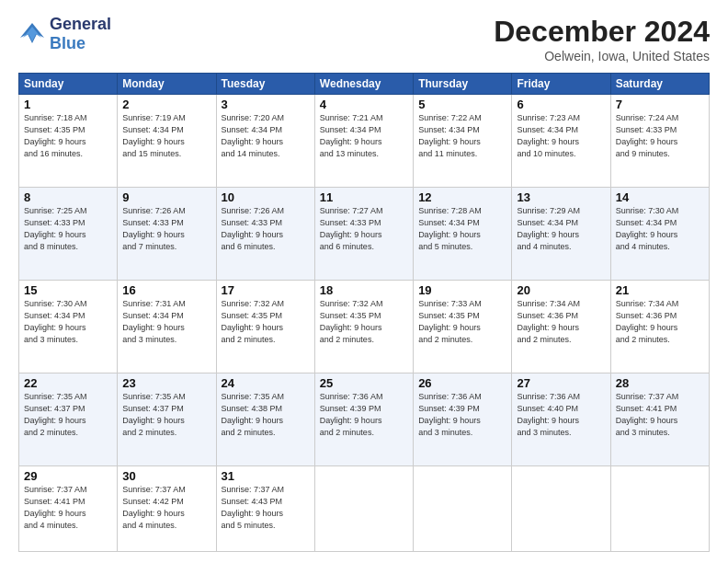 This screenshot has height=563, width=728. I want to click on day-number: 26, so click(462, 383).